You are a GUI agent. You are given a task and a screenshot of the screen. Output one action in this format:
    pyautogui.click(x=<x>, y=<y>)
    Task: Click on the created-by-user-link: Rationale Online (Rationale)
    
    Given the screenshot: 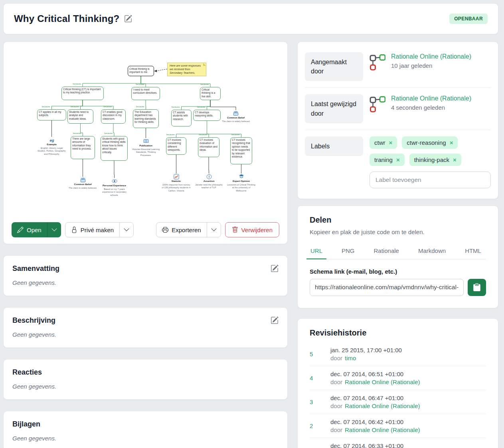 What is the action you would take?
    pyautogui.click(x=431, y=57)
    